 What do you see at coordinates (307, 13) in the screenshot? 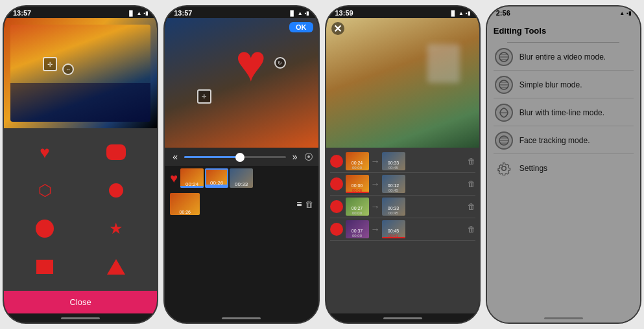
I see `battery-icon-2: ▪▮` at bounding box center [307, 13].